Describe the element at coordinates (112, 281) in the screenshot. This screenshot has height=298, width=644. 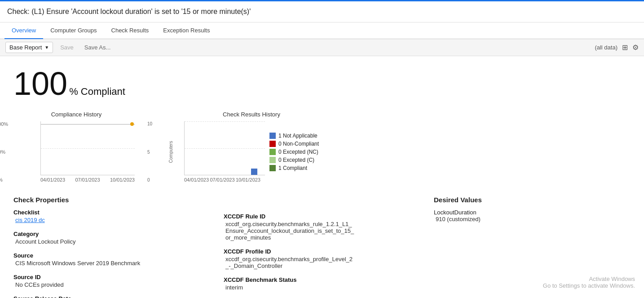
I see `prop-source-id: Source ID No CCEs provided` at that location.